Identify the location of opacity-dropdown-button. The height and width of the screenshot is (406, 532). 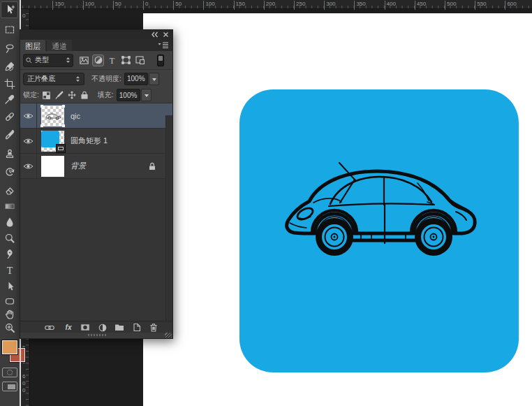
(154, 79).